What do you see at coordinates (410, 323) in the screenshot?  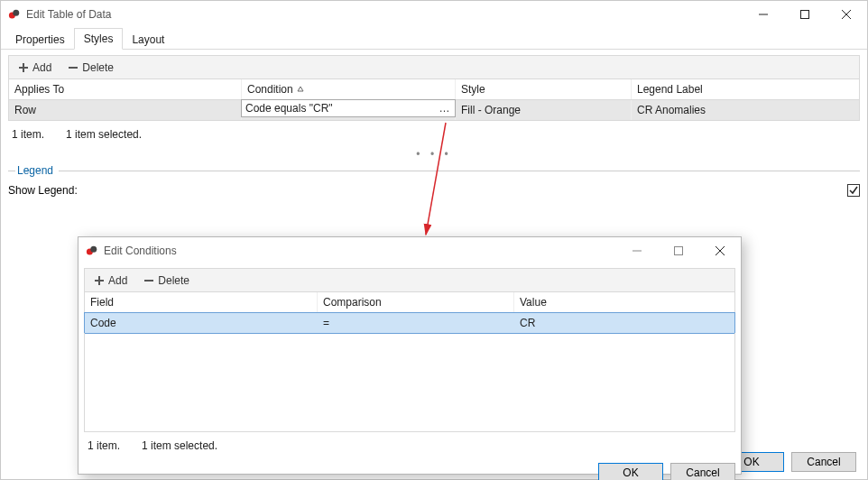 I see `table-row: Code = CR` at bounding box center [410, 323].